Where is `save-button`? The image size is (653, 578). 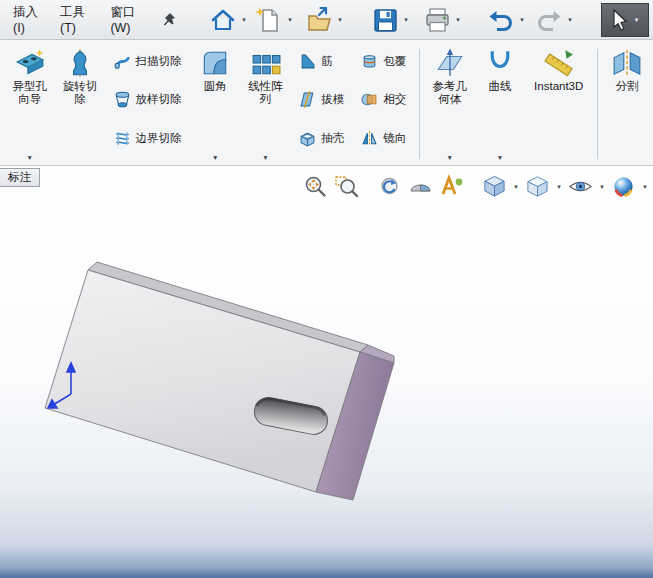 save-button is located at coordinates (385, 20).